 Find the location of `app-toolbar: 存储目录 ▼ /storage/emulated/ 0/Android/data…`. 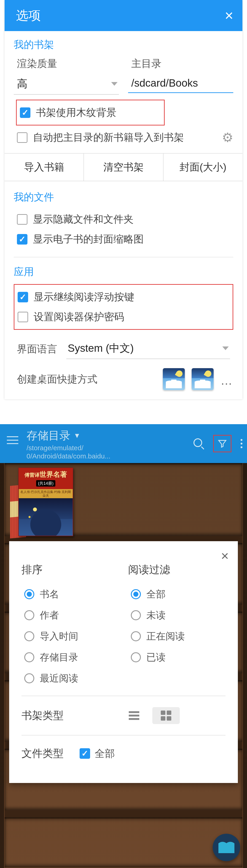

app-toolbar: 存储目录 ▼ /storage/emulated/ 0/Android/data… is located at coordinates (123, 443).